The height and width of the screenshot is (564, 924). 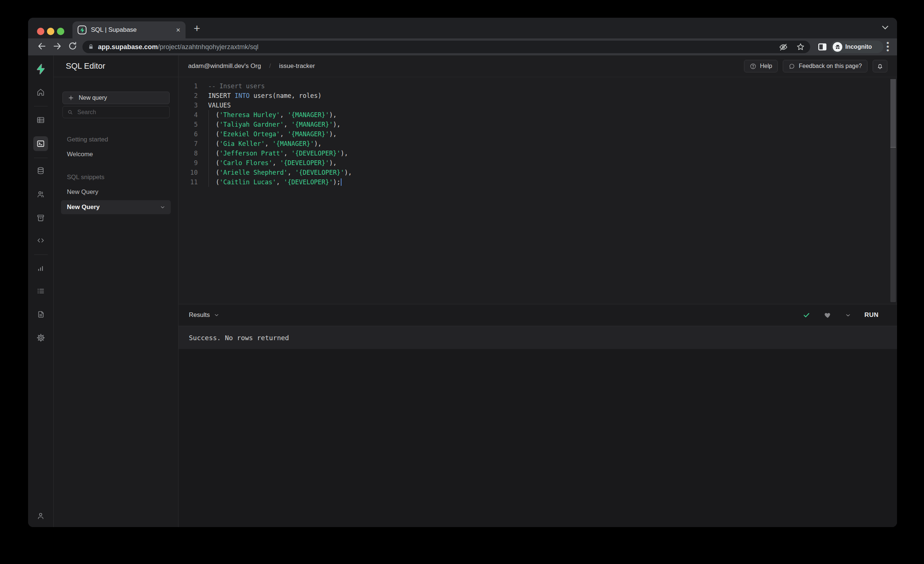 What do you see at coordinates (857, 47) in the screenshot?
I see `incognito-badge: Incognito` at bounding box center [857, 47].